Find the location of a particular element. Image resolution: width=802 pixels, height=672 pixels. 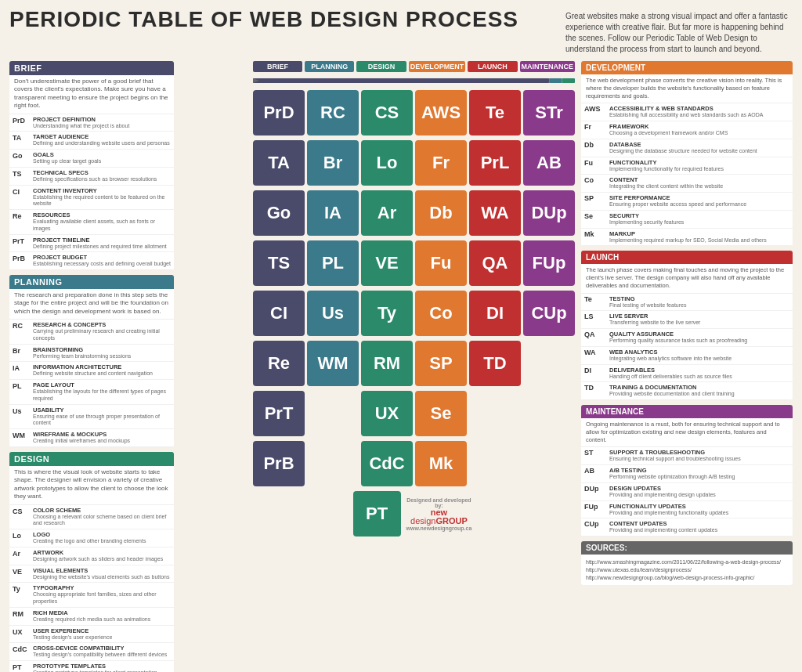

table-row: Go IA Ar Db WA DUp is located at coordinates (378, 213).